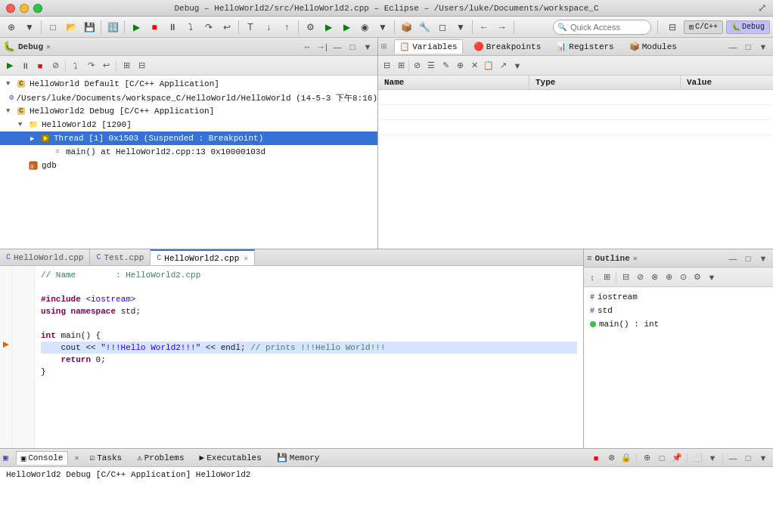 The height and width of the screenshot is (532, 773). What do you see at coordinates (424, 27) in the screenshot?
I see `tool-btn-7: 🔧` at bounding box center [424, 27].